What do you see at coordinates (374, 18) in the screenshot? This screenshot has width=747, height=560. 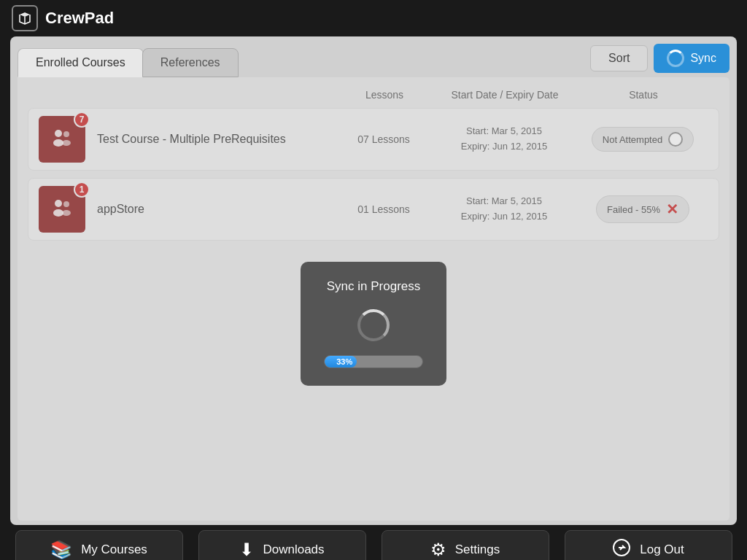 I see `app-header: CrewPad` at bounding box center [374, 18].